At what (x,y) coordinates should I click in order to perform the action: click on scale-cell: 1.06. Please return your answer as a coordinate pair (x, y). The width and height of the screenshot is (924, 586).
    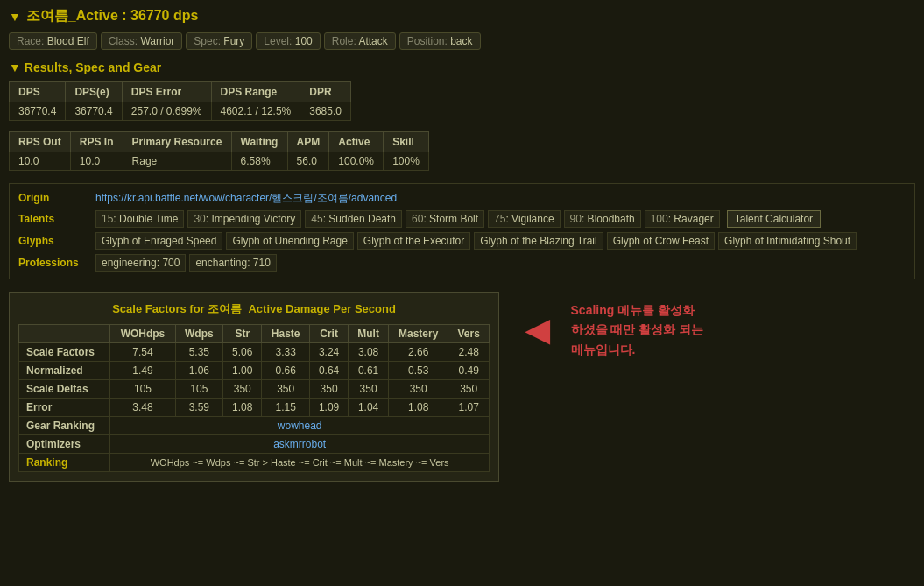
    Looking at the image, I should click on (200, 371).